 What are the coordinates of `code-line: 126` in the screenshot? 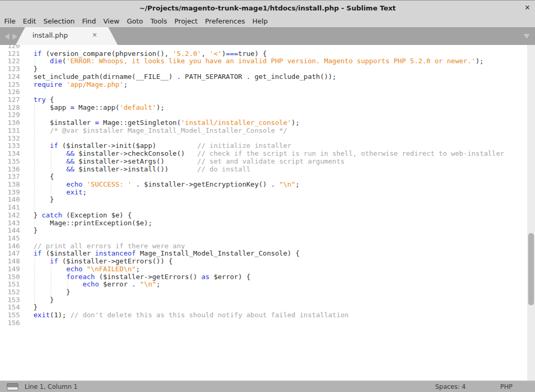 It's located at (264, 92).